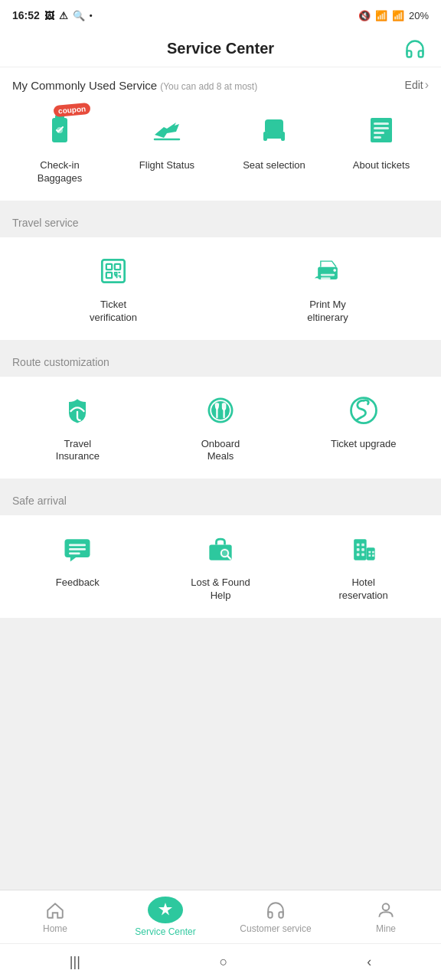 The height and width of the screenshot is (980, 441). I want to click on lost-found-icon, so click(220, 549).